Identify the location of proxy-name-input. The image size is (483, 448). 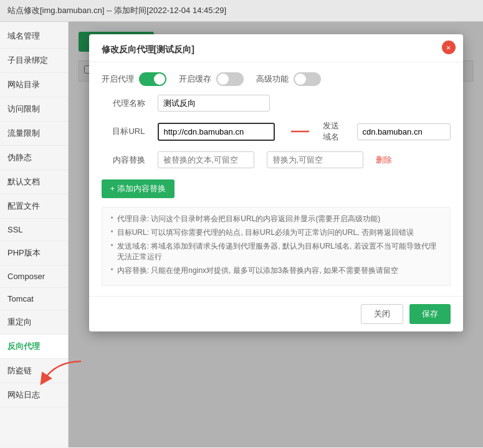
(214, 103).